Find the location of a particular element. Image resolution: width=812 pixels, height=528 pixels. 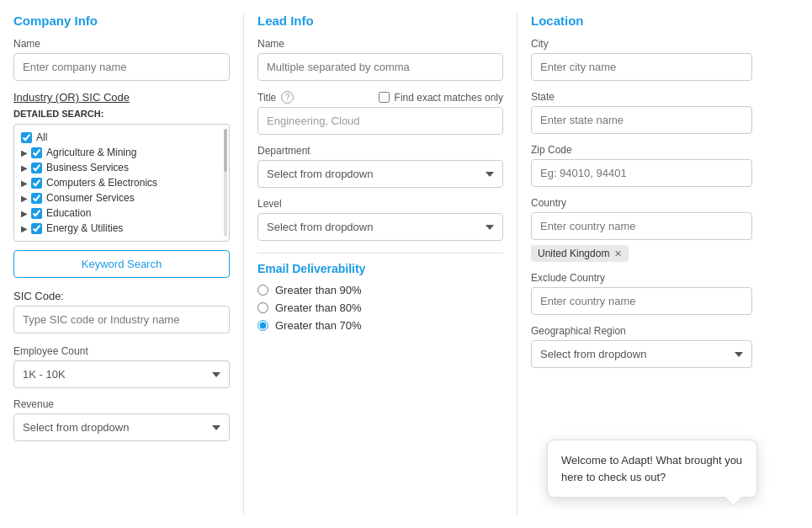

industry-sic-link: Industry (OR) SIC Code is located at coordinates (72, 98).